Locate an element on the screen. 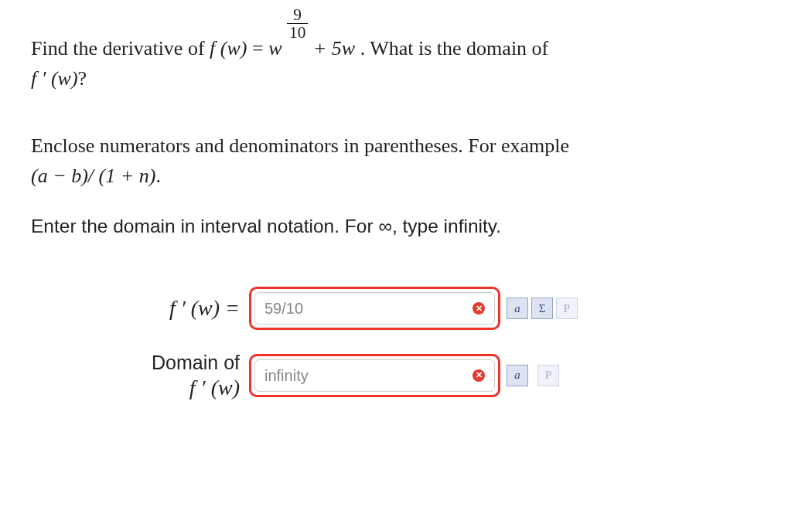 The width and height of the screenshot is (812, 510). q-w: w is located at coordinates (275, 48).